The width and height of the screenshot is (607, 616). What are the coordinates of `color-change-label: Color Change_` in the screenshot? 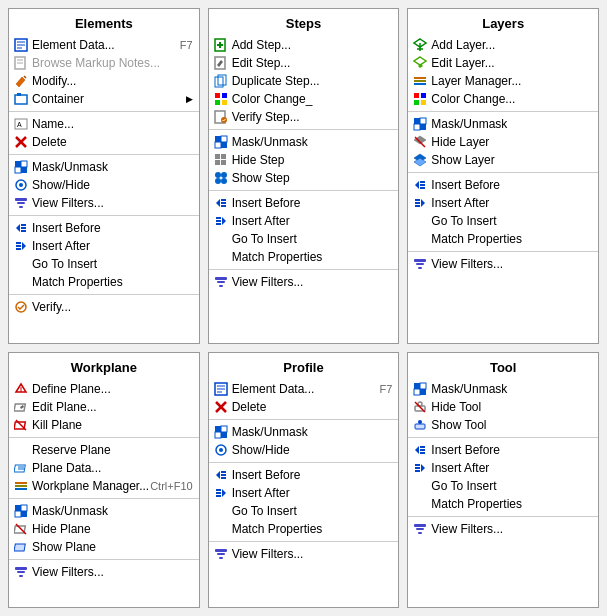 It's located at (272, 99).